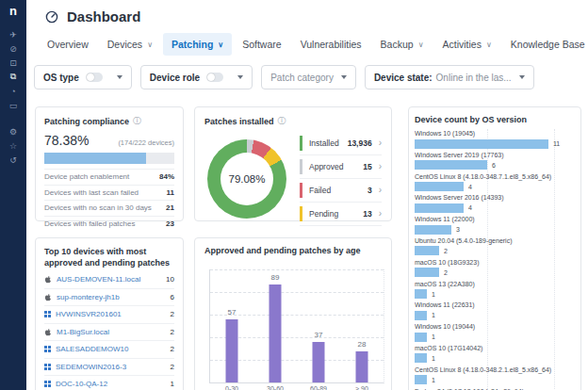 The image size is (588, 390). I want to click on patches-donut-chart: 79.08%, so click(247, 179).